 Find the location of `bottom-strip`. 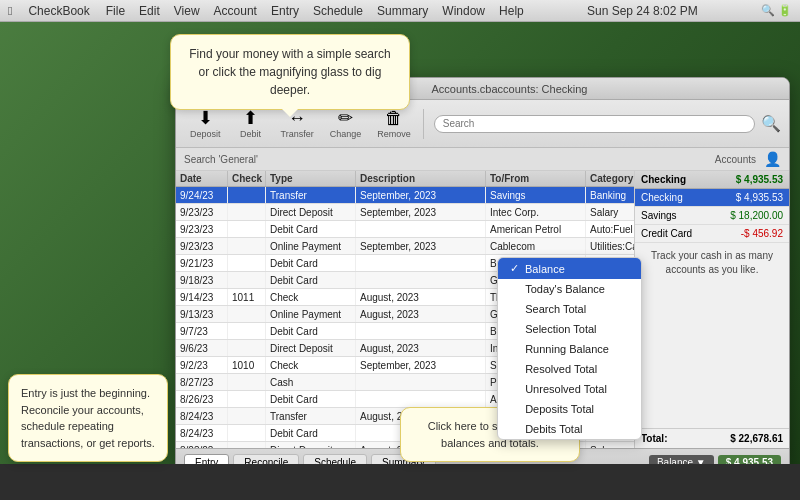

bottom-strip is located at coordinates (400, 482).